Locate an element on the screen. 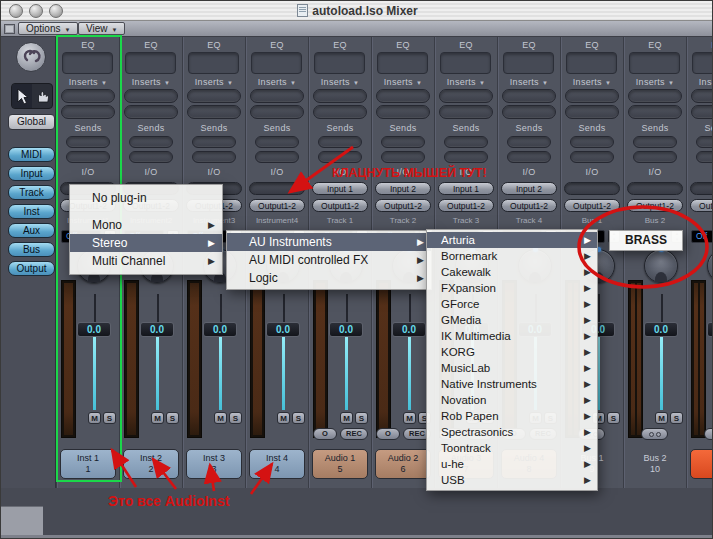 This screenshot has height=539, width=713. options-menu-button: Options▼ is located at coordinates (48, 28).